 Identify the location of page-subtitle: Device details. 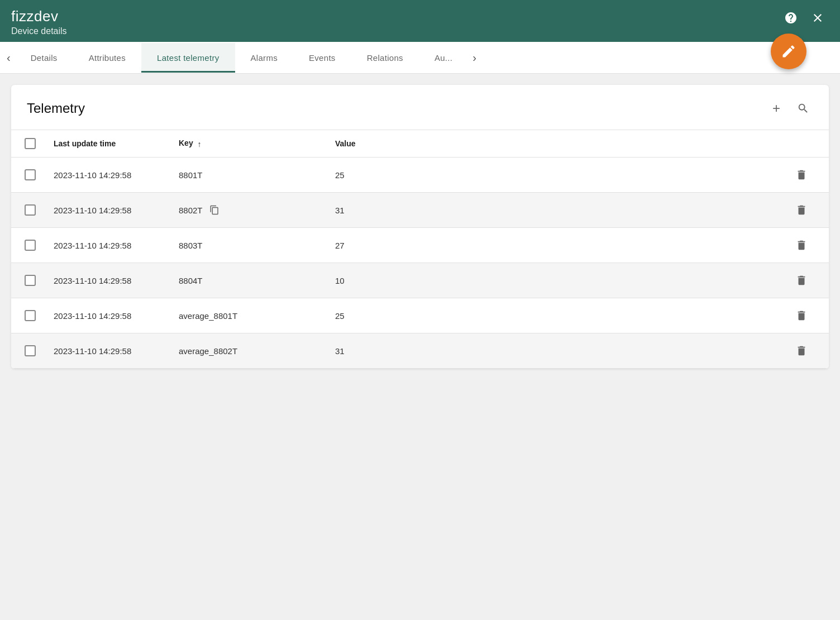
(420, 31).